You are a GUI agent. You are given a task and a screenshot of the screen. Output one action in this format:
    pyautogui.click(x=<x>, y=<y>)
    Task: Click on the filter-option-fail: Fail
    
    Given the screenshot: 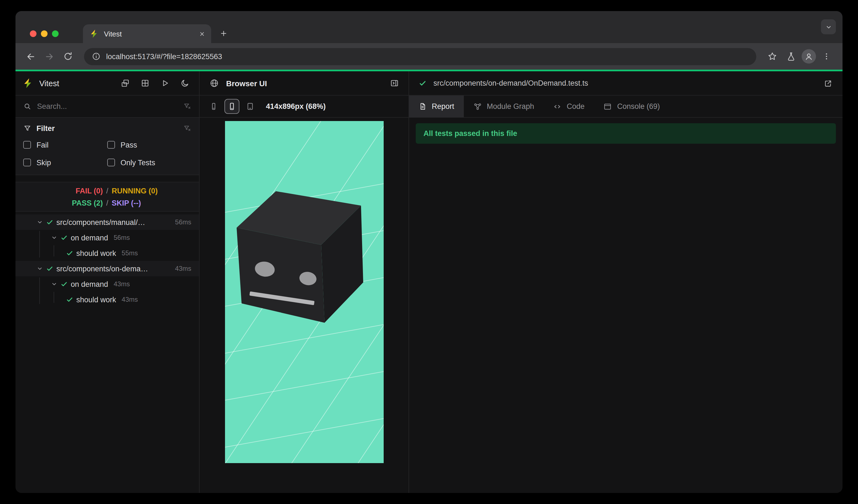 What is the action you would take?
    pyautogui.click(x=65, y=145)
    